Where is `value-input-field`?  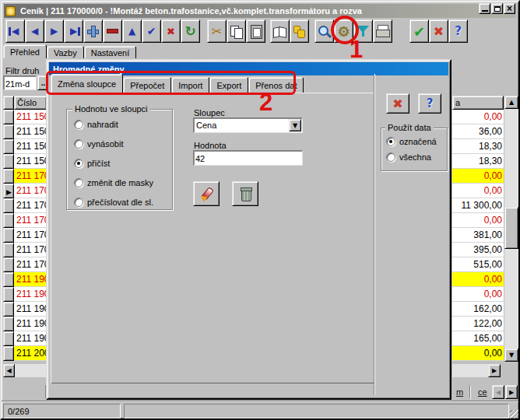 value-input-field is located at coordinates (248, 159).